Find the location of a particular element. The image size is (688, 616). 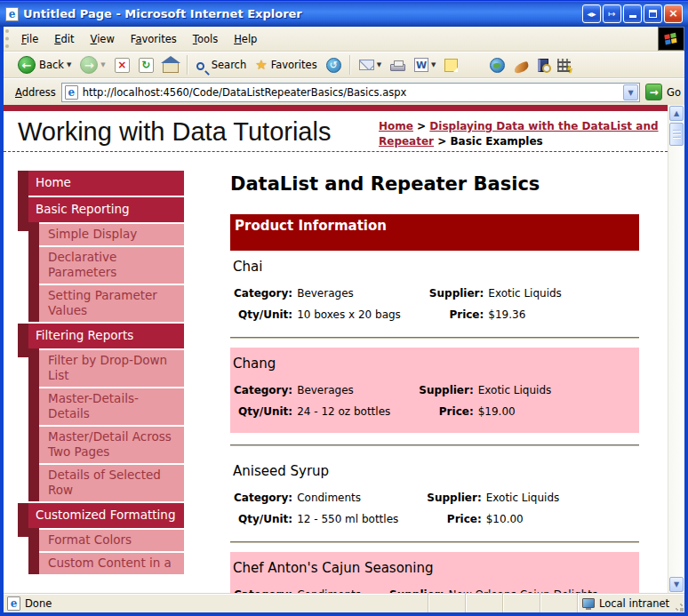

go-label: Go is located at coordinates (674, 92).